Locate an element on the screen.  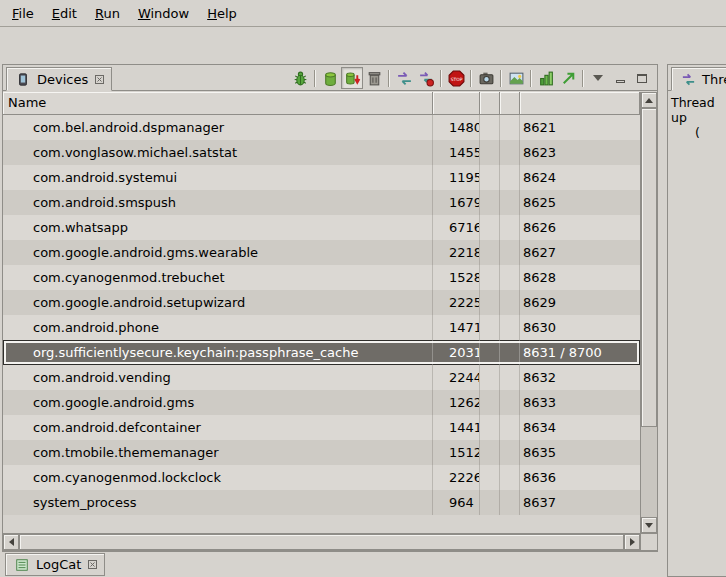
view-menu-icon is located at coordinates (598, 78).